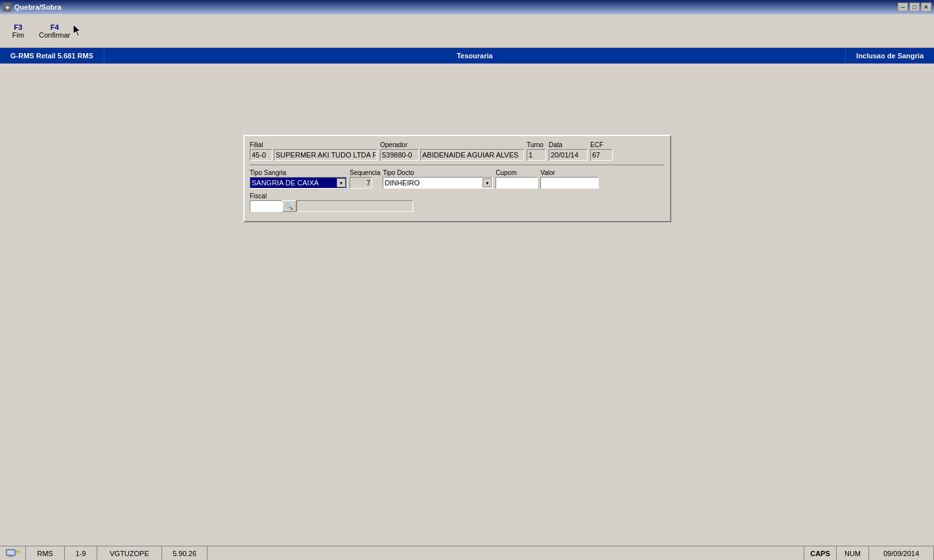 This screenshot has height=560, width=934. What do you see at coordinates (289, 206) in the screenshot?
I see `fiscal-search-button: 🔍` at bounding box center [289, 206].